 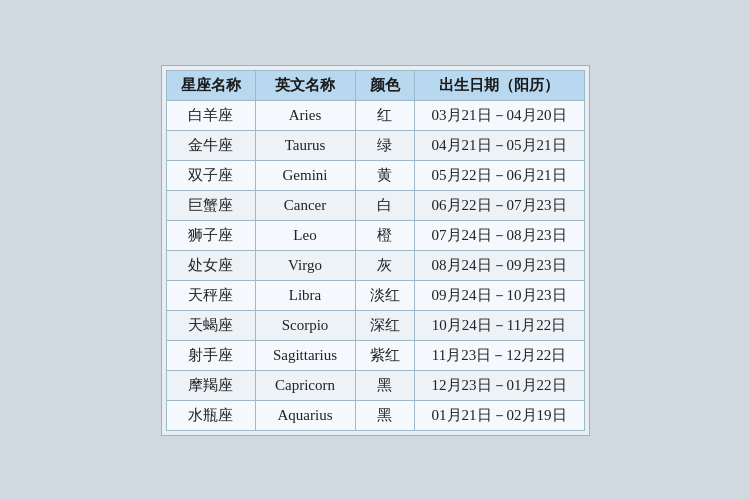 I want to click on cell-chinese: 水瓶座, so click(x=210, y=415).